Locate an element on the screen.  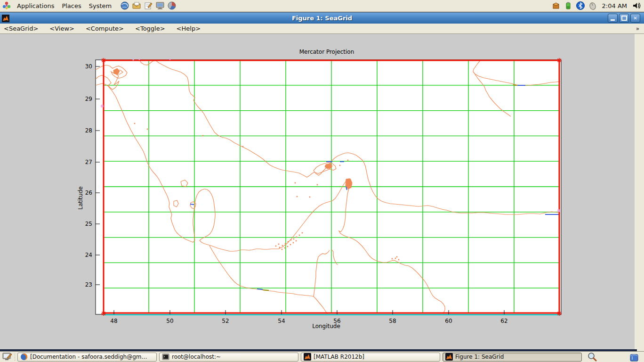
y-tick-label: 23 is located at coordinates (85, 285).